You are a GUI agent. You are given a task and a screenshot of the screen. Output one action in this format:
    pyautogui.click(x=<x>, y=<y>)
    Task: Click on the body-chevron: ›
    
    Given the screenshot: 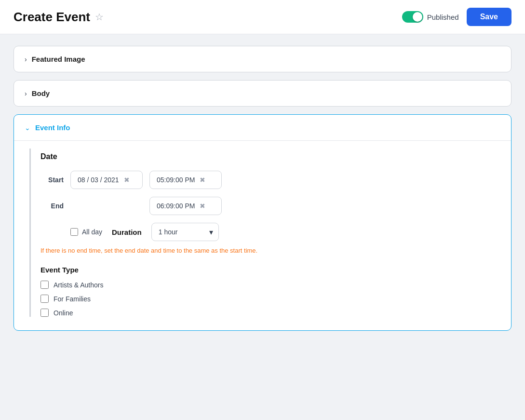 What is the action you would take?
    pyautogui.click(x=26, y=94)
    